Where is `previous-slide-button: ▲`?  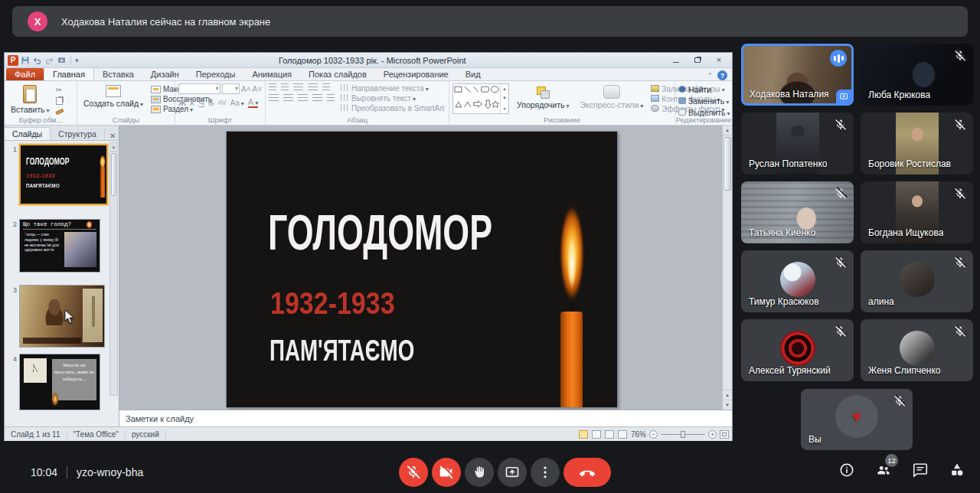 previous-slide-button: ▲ is located at coordinates (727, 395).